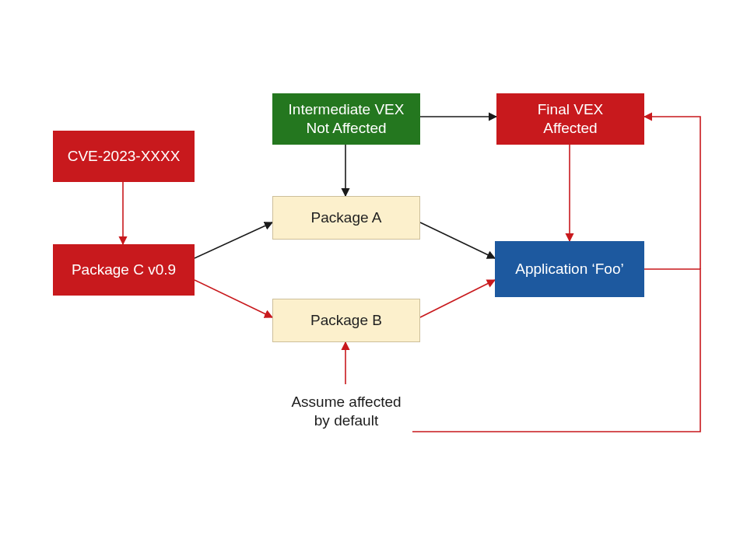  Describe the element at coordinates (570, 269) in the screenshot. I see `node-application-foo: Application ‘Foo’` at that location.